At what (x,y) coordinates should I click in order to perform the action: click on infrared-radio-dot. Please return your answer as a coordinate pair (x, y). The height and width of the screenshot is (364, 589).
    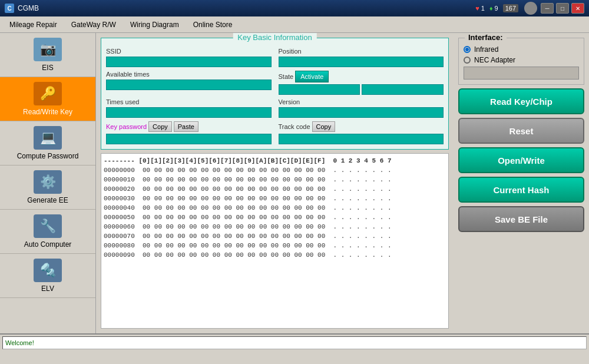
    Looking at the image, I should click on (467, 49).